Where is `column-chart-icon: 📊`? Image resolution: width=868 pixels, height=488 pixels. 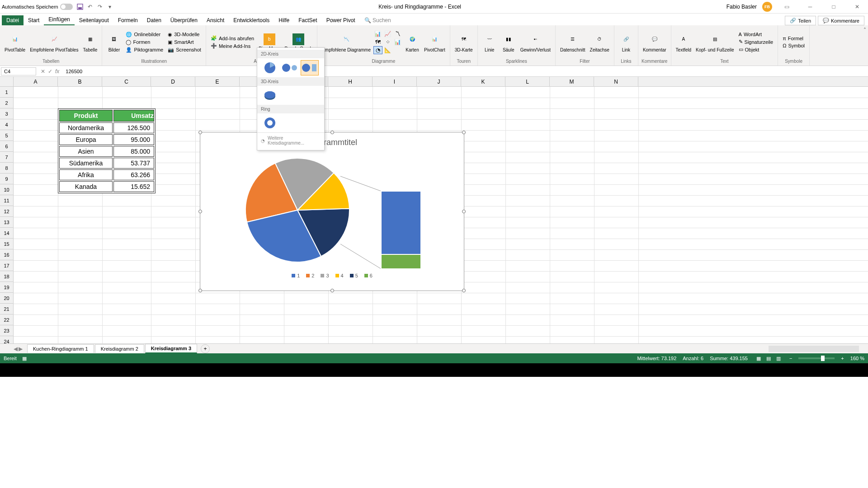
column-chart-icon: 📊 is located at coordinates (378, 34).